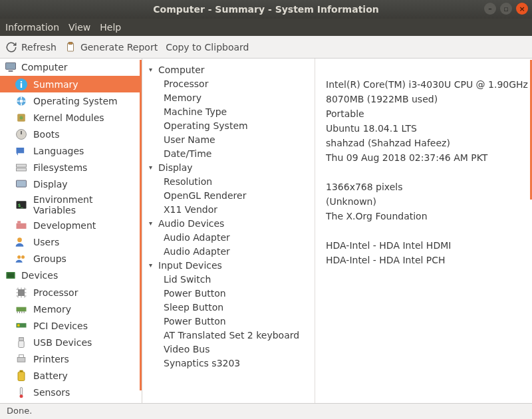  What do you see at coordinates (31, 47) in the screenshot?
I see `refresh-button: Refresh` at bounding box center [31, 47].